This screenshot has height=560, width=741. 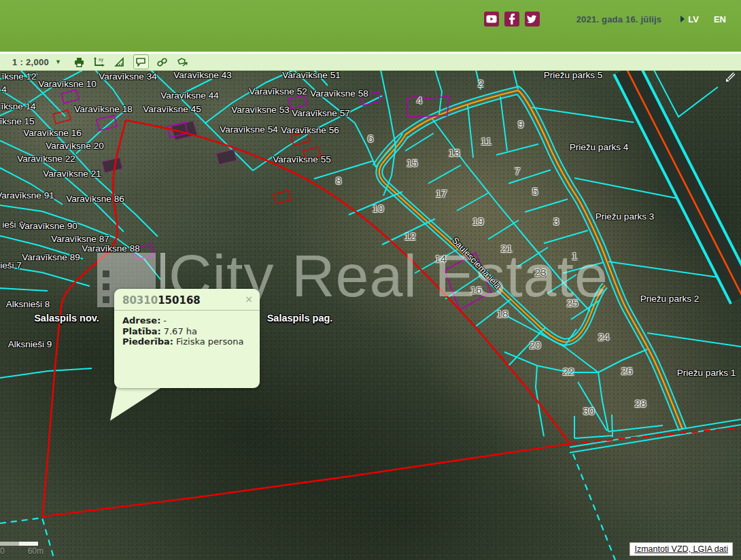 What do you see at coordinates (187, 338) in the screenshot?
I see `parcel-info-popup: 80310150168 × Adrese:- Platība:7.67 ha P…` at bounding box center [187, 338].